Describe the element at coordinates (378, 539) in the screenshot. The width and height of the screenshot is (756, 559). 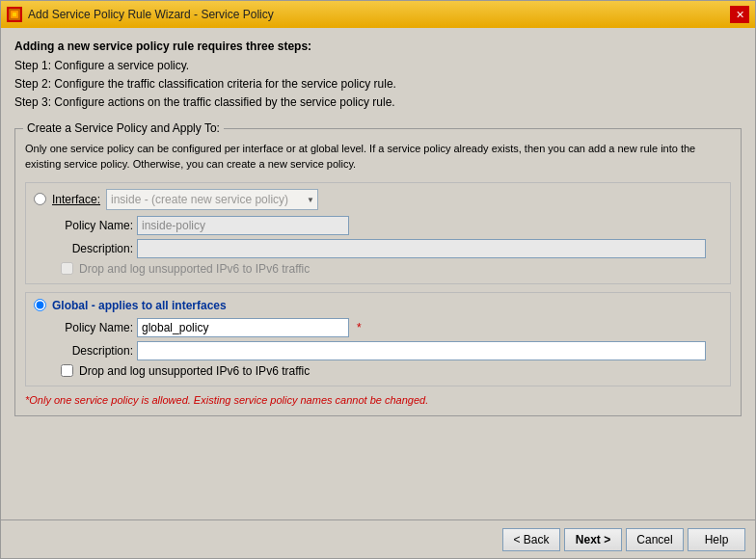
I see `bottom-bar: < Back Next > Cancel Help` at that location.